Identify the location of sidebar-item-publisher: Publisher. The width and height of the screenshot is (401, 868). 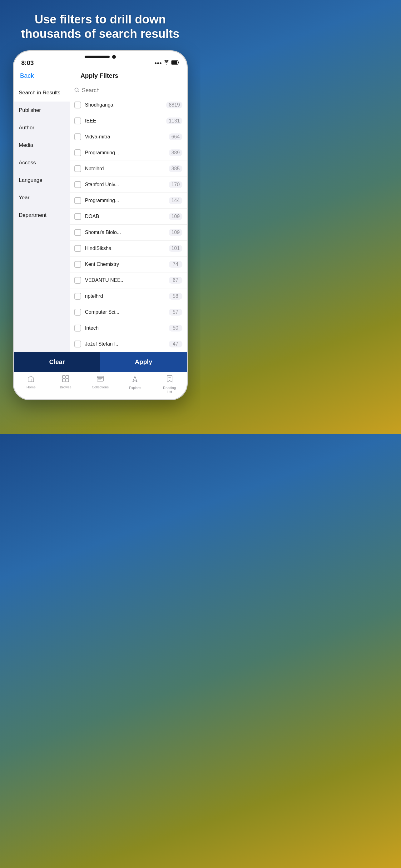
(42, 110).